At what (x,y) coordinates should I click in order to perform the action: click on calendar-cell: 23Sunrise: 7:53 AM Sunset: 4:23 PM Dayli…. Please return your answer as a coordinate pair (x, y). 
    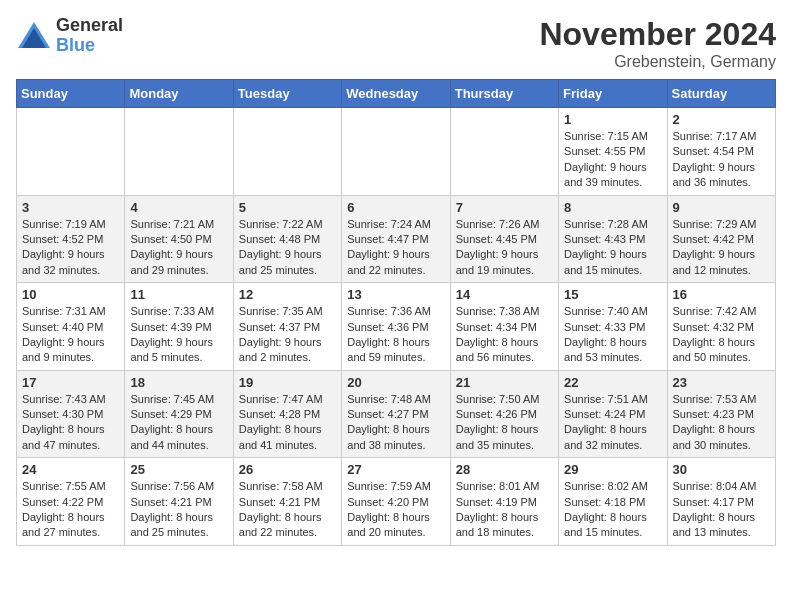
    Looking at the image, I should click on (721, 414).